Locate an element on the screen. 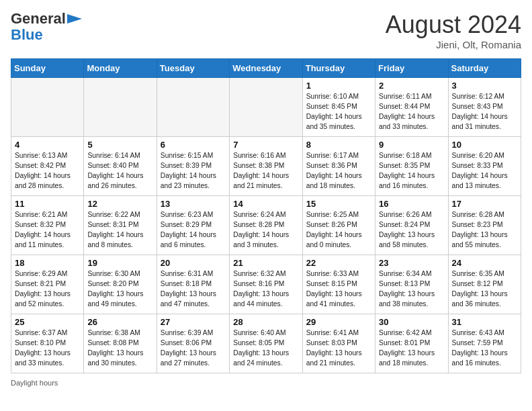  page-header: General Blue August 2024 Jieni, Olt, Rom… is located at coordinates (266, 31).